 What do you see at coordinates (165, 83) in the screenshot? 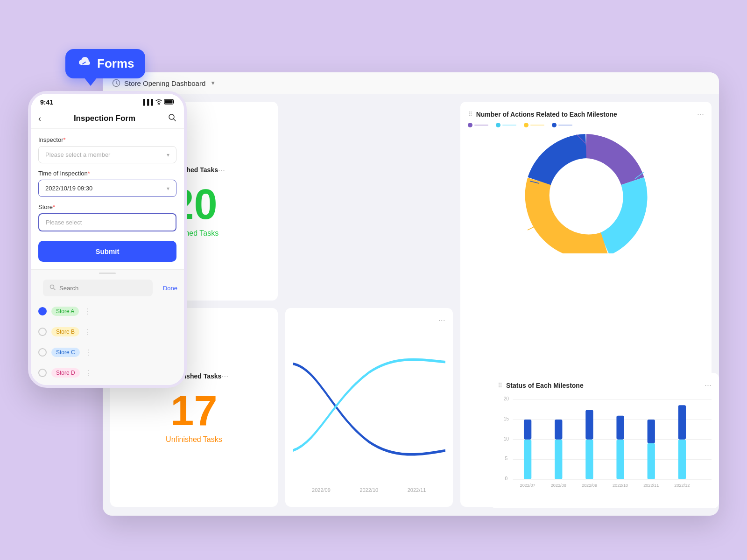
I see `dashboard-title: Store Opening Dashboard` at bounding box center [165, 83].